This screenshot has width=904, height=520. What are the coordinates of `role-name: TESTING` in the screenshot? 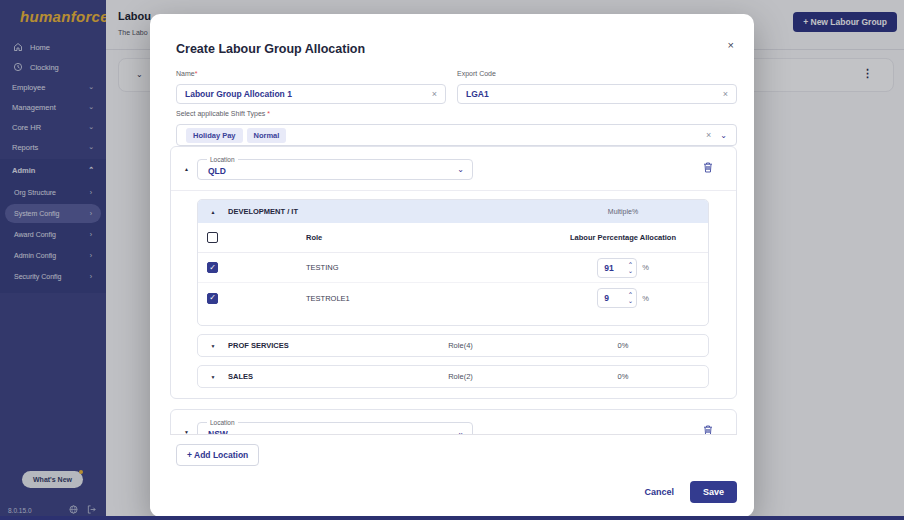 It's located at (386, 268).